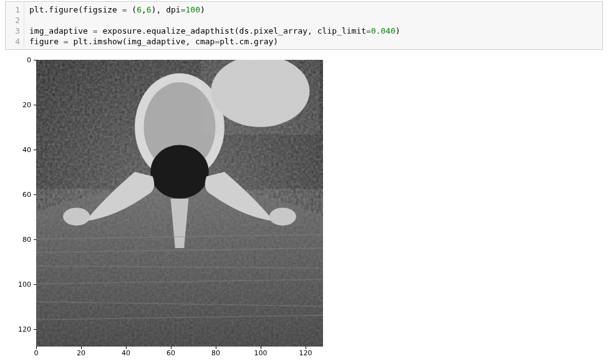 This screenshot has height=364, width=608. What do you see at coordinates (153, 41) in the screenshot?
I see `code-line: figure = plt.imshow(img_adaptive, cmap=p…` at bounding box center [153, 41].